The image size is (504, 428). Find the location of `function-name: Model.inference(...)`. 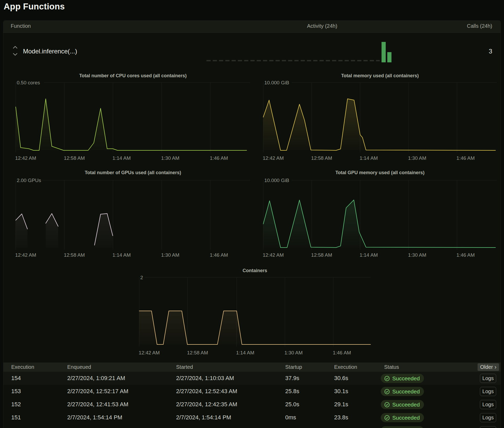

function-name: Model.inference(...) is located at coordinates (50, 51).